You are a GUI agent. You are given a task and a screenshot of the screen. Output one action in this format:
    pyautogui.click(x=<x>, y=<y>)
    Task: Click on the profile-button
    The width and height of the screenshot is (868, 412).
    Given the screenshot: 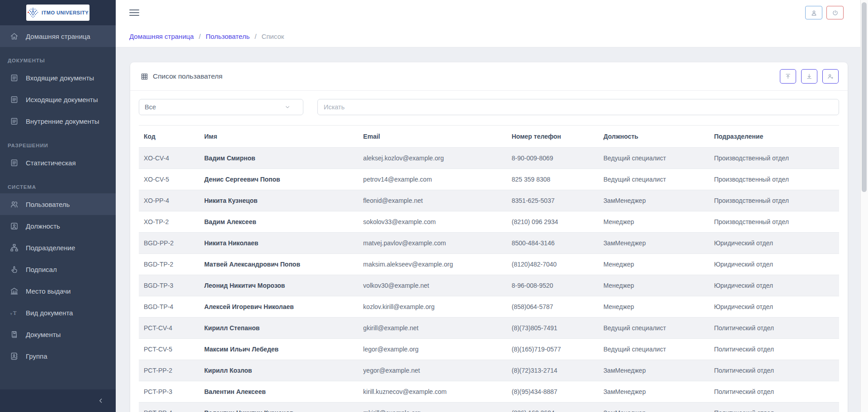 What is the action you would take?
    pyautogui.click(x=814, y=13)
    